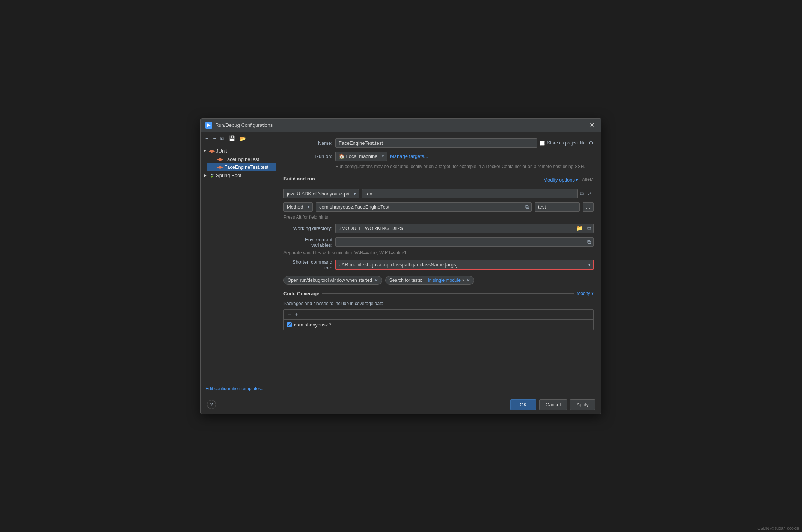 The height and width of the screenshot is (532, 802). I want to click on tree-item-face-engine-test-test: ◀▶ FaceEngineTest.test, so click(241, 167).